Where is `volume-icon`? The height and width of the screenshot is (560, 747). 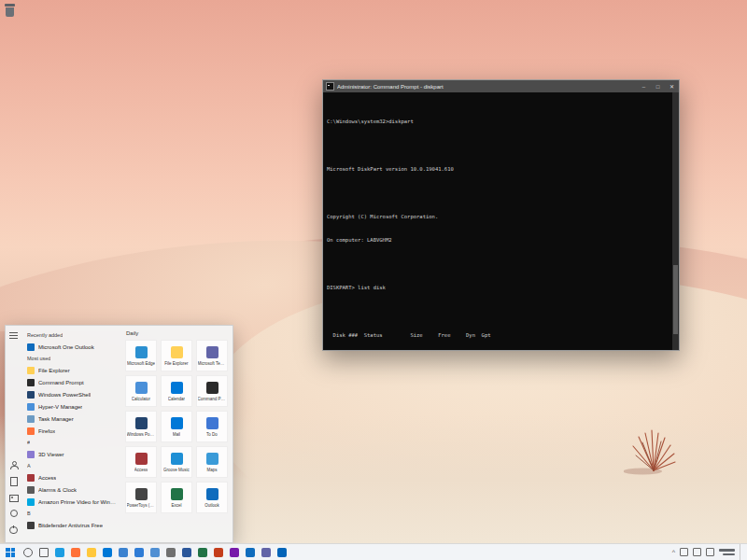 volume-icon is located at coordinates (697, 553).